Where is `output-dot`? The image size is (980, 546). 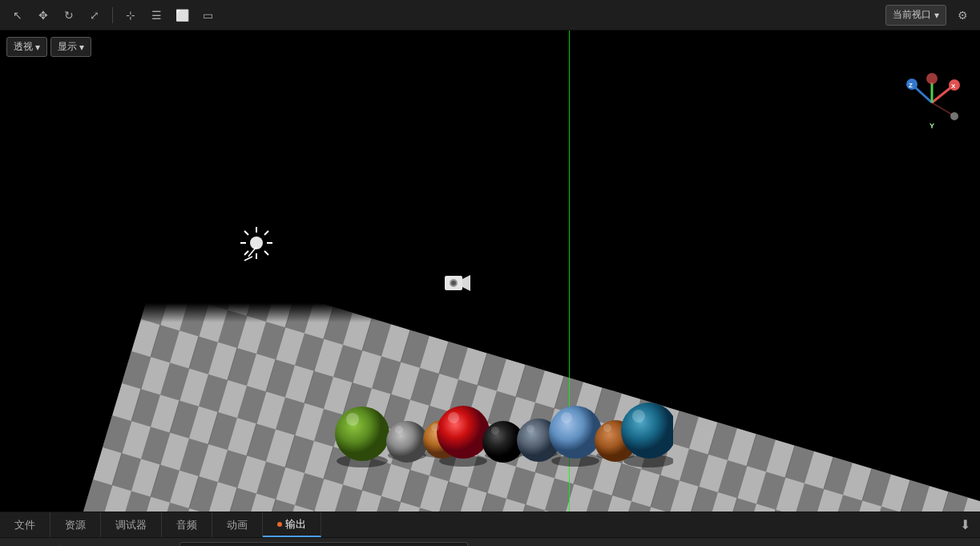 output-dot is located at coordinates (280, 524).